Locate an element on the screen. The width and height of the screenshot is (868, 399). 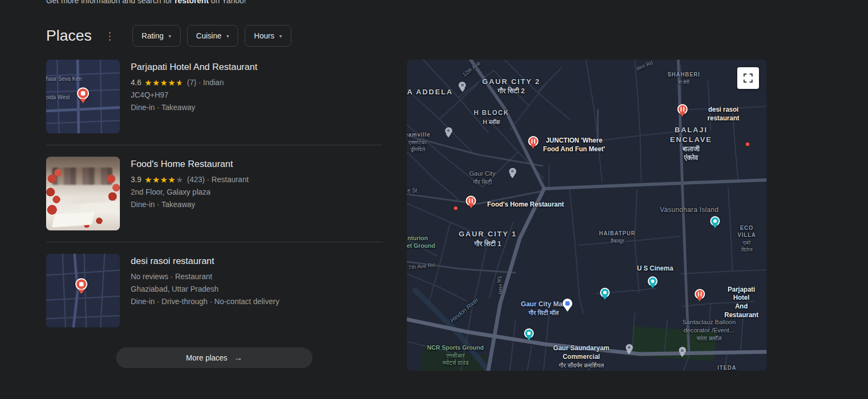
star-rating-icons: ★★★★★ ★★★★★ is located at coordinates (164, 180).